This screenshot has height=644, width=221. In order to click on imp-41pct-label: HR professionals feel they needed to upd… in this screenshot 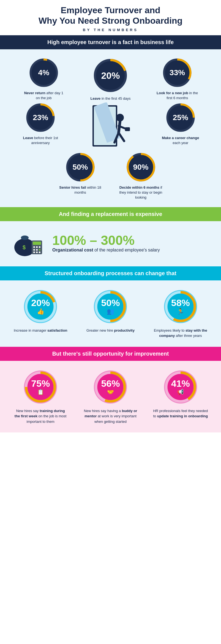, I will do `click(181, 414)`.